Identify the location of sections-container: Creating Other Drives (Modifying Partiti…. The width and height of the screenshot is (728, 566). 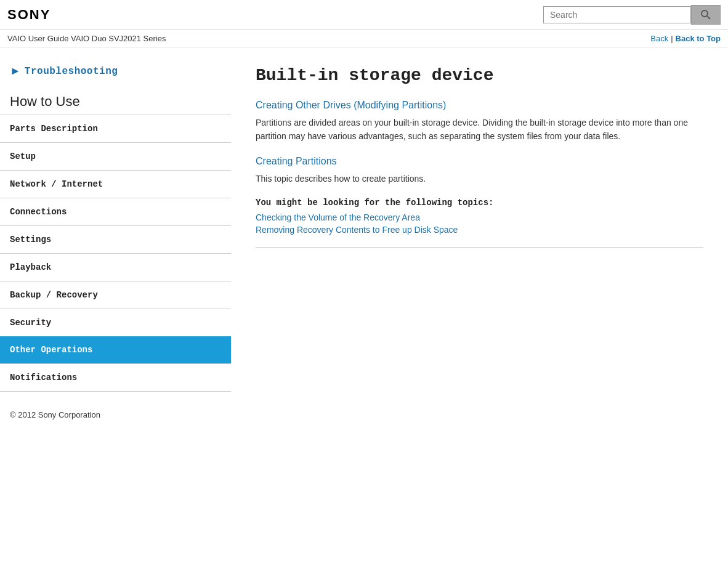
(479, 143).